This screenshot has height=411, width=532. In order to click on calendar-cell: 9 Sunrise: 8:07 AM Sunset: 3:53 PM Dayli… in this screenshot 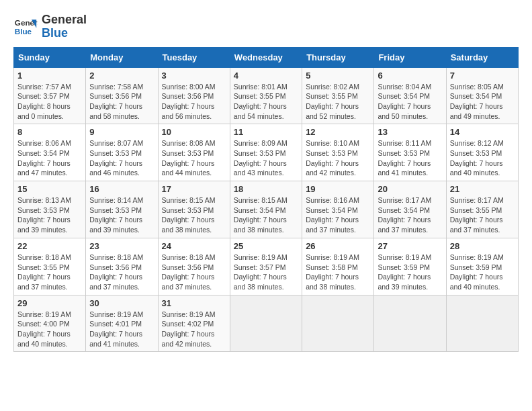, I will do `click(122, 153)`.